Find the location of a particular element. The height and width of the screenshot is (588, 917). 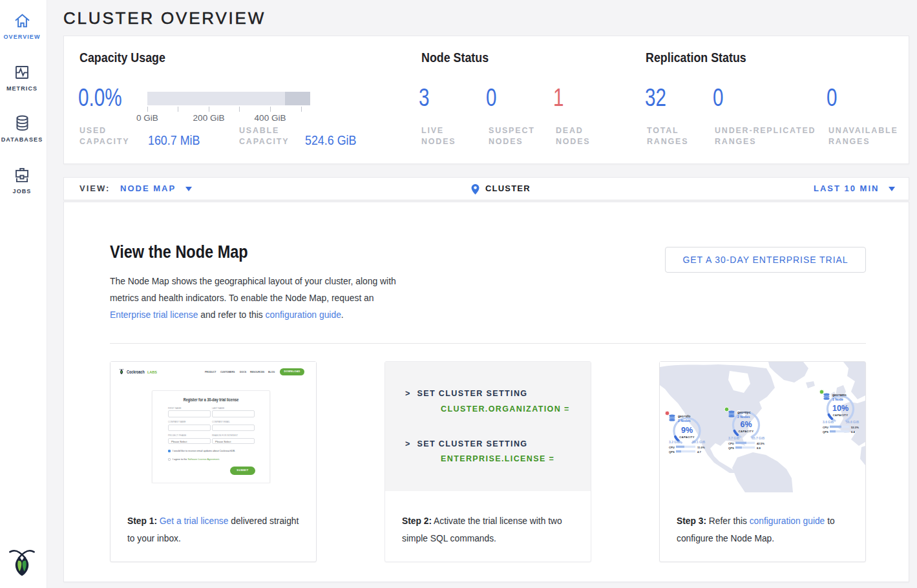

svg-text: 8.8 is located at coordinates (759, 448).